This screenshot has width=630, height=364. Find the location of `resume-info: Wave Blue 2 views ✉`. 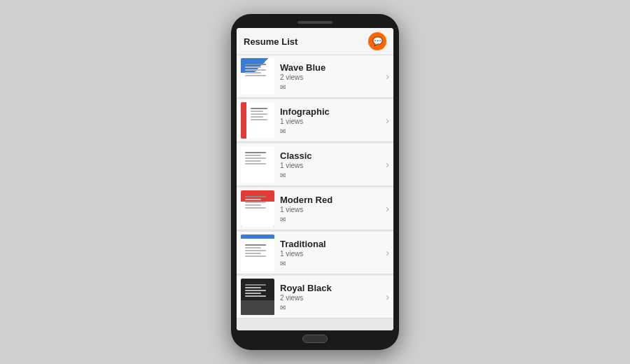

resume-info: Wave Blue 2 views ✉ is located at coordinates (332, 77).